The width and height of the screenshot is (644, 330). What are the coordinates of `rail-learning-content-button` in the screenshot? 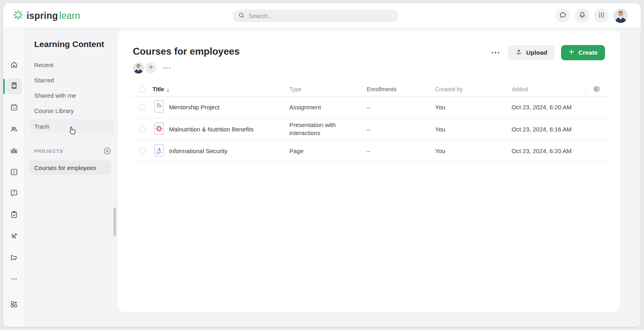 It's located at (14, 86).